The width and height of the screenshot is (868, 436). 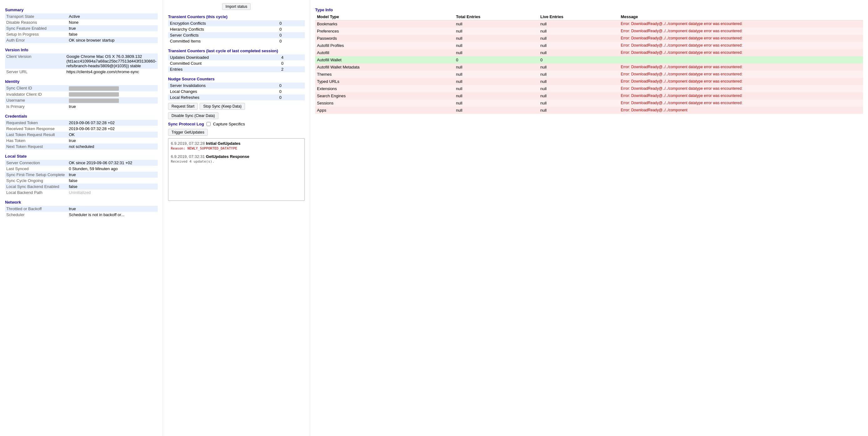 What do you see at coordinates (82, 178) in the screenshot?
I see `local-state-table: Server ConnectionOK since 2019-09-06 07:…` at bounding box center [82, 178].